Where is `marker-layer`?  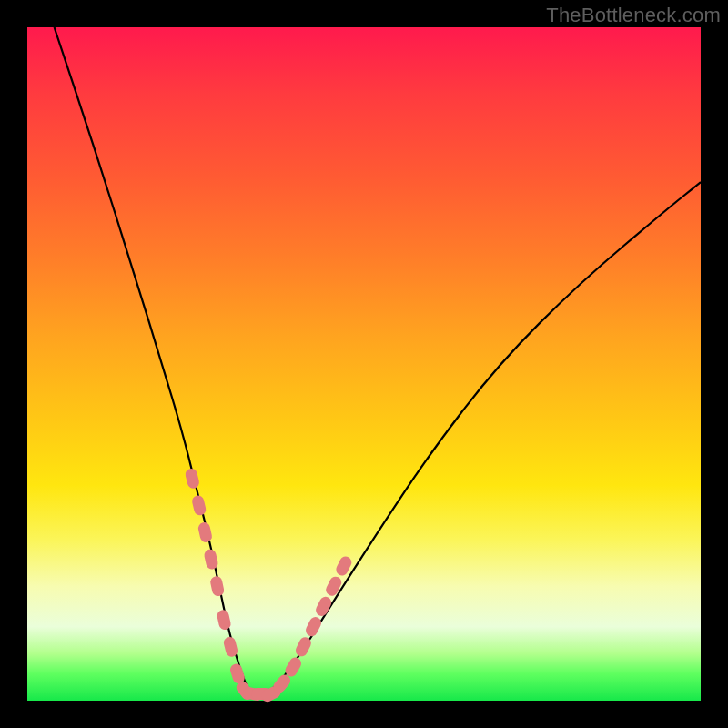 marker-layer is located at coordinates (268, 586).